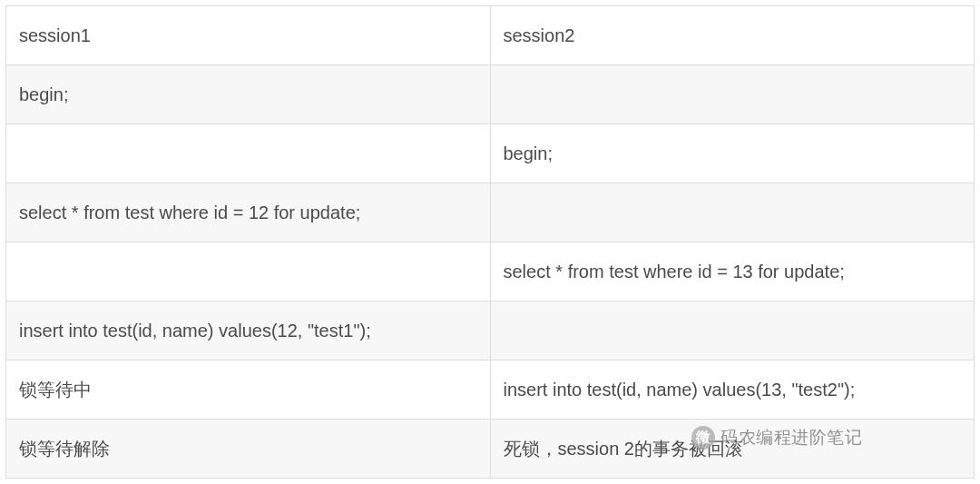 The image size is (980, 484). I want to click on cell-session1: session1, so click(249, 36).